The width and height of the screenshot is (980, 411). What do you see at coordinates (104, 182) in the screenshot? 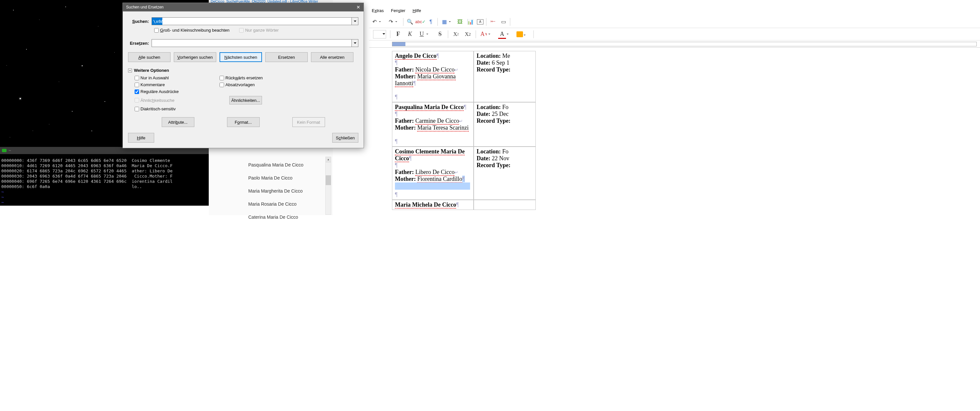
I see `hexdump-line: 00000040: 696f 7265 6e74 696e 6120 4361 …` at bounding box center [104, 182].